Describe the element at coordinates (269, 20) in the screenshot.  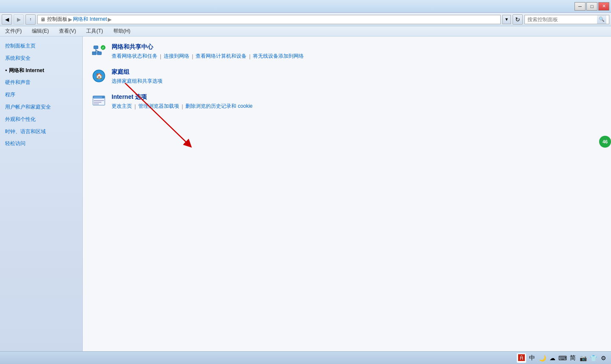
I see `address-path: 🖥 控制面板 ▶ 网络和 Internet ▶` at that location.